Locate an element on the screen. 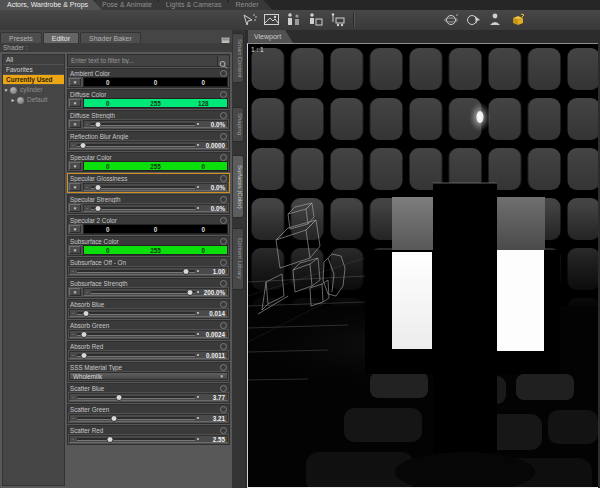 The image size is (600, 488). slider: -0.0011 is located at coordinates (148, 355).